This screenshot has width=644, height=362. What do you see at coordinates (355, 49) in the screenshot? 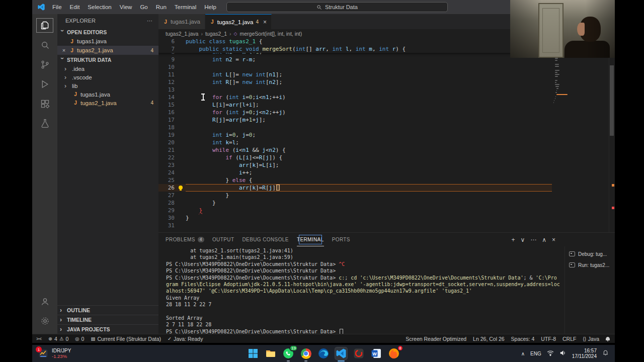
I see `code-line-7: 7 public static void mergeSort(int[] arr…` at bounding box center [355, 49].